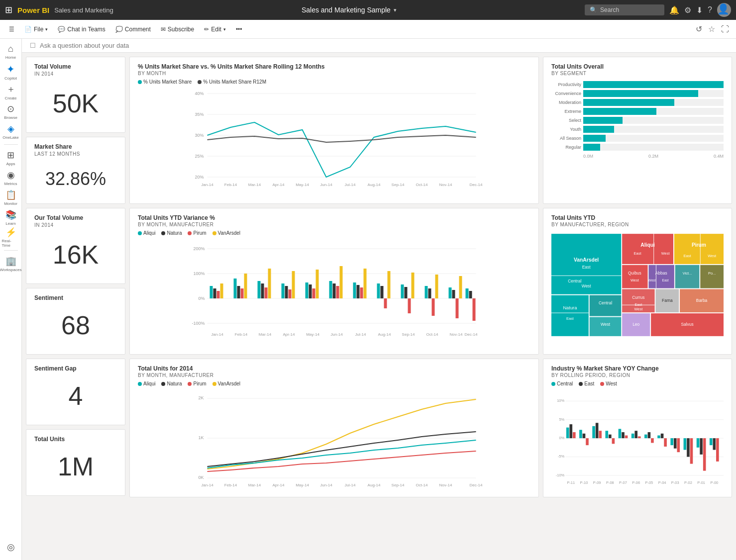  Describe the element at coordinates (661, 273) in the screenshot. I see `svg-text: Abbas` at that location.